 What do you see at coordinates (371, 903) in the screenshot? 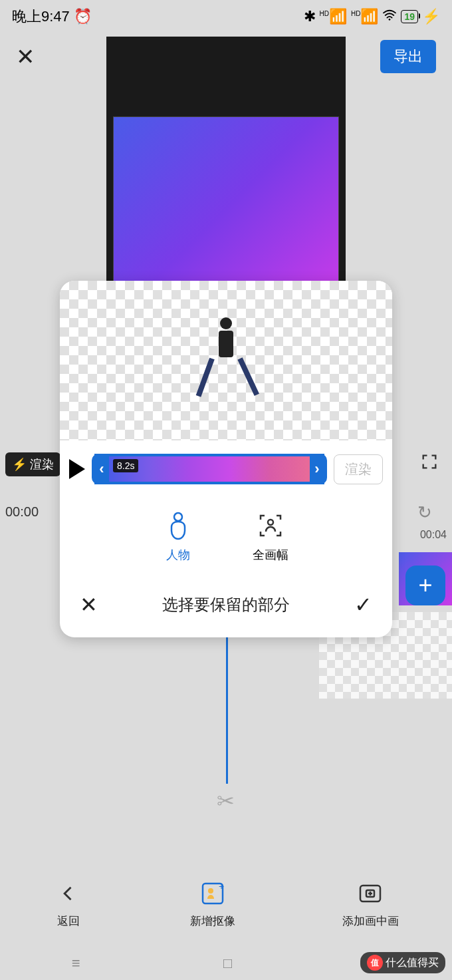
I see `tool-pip: 添加画中画` at bounding box center [371, 903].